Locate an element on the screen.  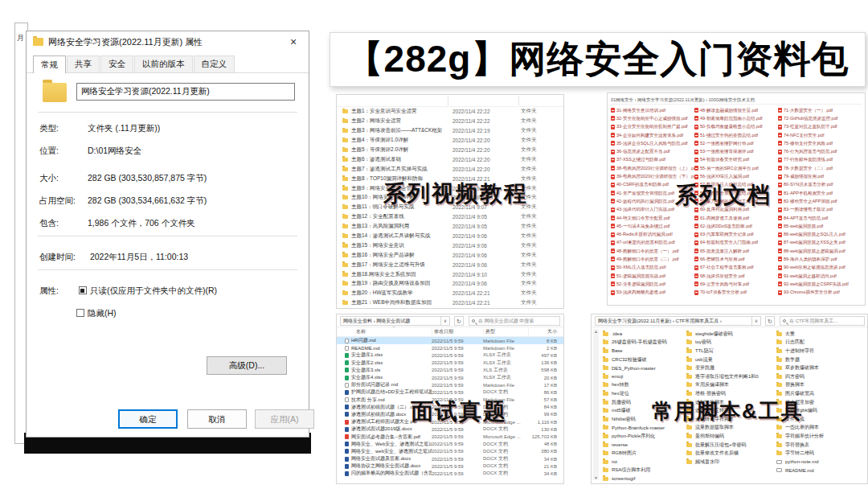
pdf-file-row: 84-APT攻击与防范.pdf is located at coordinates (820, 218).